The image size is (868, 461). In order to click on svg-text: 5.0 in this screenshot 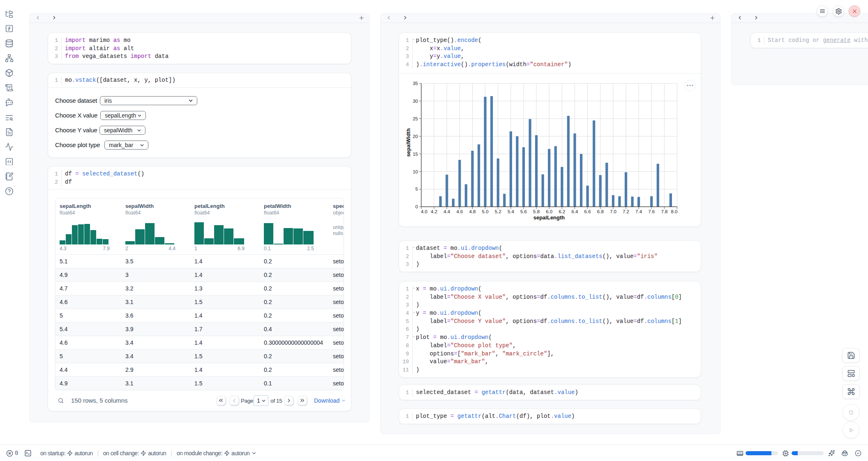, I will do `click(485, 212)`.